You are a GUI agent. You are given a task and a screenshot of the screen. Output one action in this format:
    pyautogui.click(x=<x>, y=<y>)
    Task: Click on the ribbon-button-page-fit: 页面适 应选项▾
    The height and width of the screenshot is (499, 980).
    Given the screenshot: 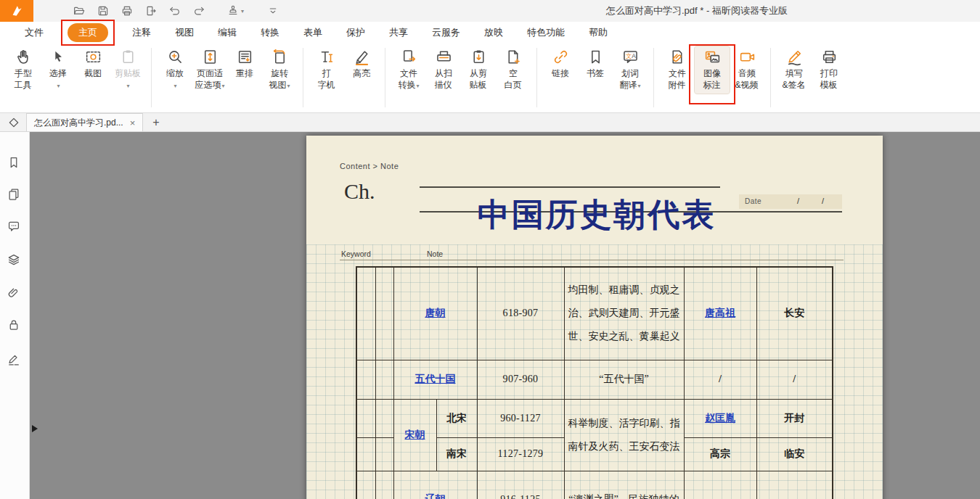 What is the action you would take?
    pyautogui.click(x=210, y=70)
    